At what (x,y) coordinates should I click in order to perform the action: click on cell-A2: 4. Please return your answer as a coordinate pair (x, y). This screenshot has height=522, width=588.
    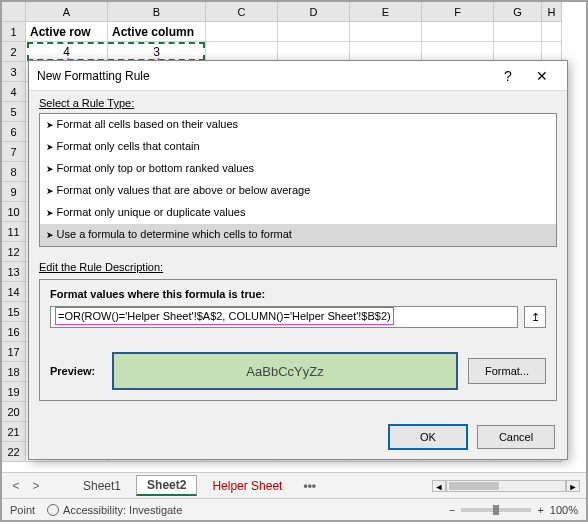
    Looking at the image, I should click on (67, 52).